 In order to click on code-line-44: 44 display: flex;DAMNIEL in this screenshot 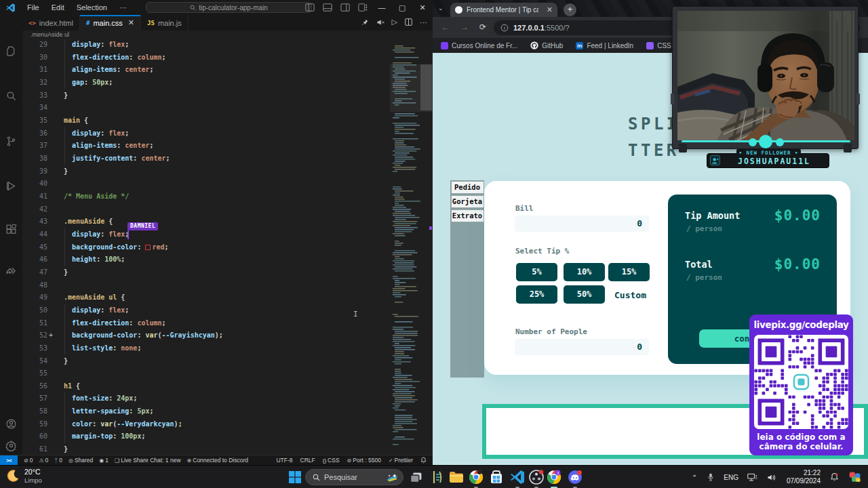, I will do `click(206, 235)`.